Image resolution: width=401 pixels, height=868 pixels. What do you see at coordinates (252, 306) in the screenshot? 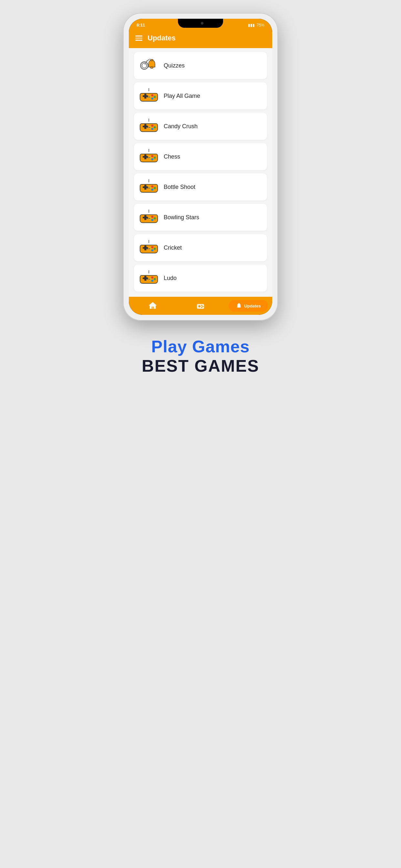
I see `updates-nav-label: Updates` at bounding box center [252, 306].